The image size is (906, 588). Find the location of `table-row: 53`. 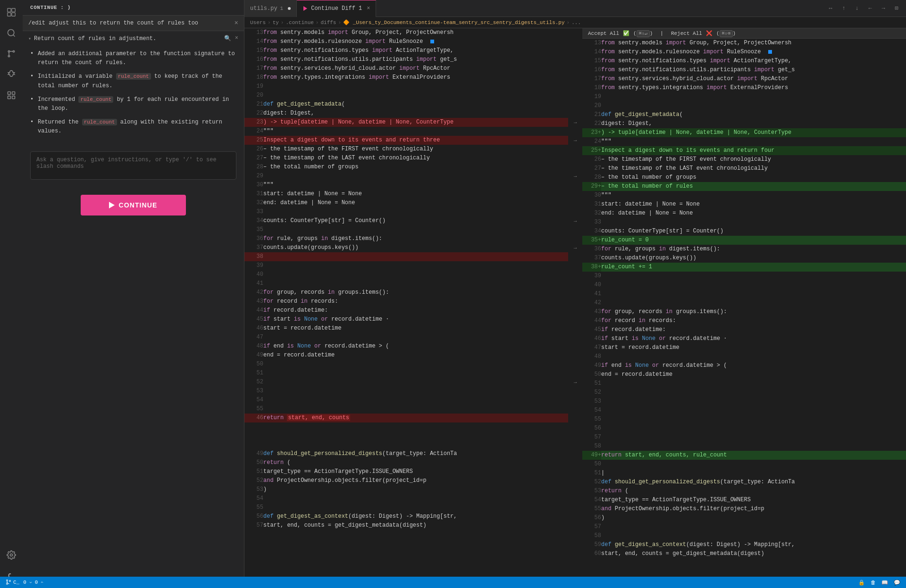

table-row: 53 is located at coordinates (406, 391).